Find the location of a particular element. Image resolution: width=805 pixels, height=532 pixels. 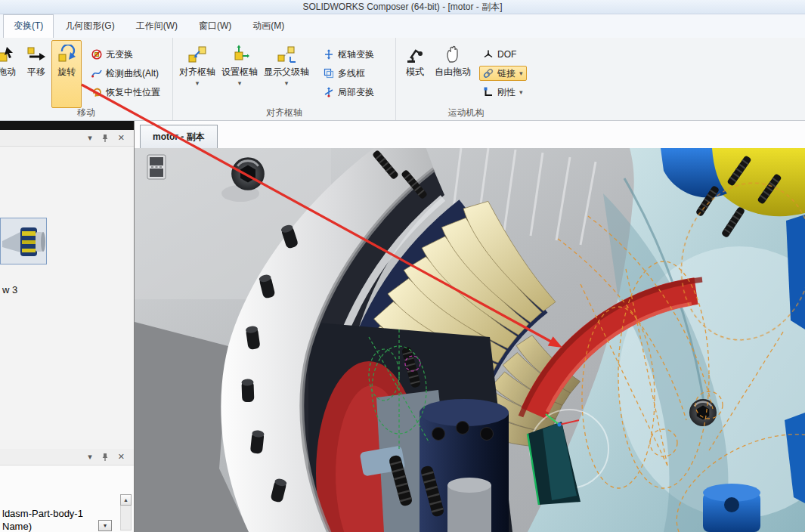

show-parent-axis-button: 显示父级轴 ▾ is located at coordinates (286, 74).